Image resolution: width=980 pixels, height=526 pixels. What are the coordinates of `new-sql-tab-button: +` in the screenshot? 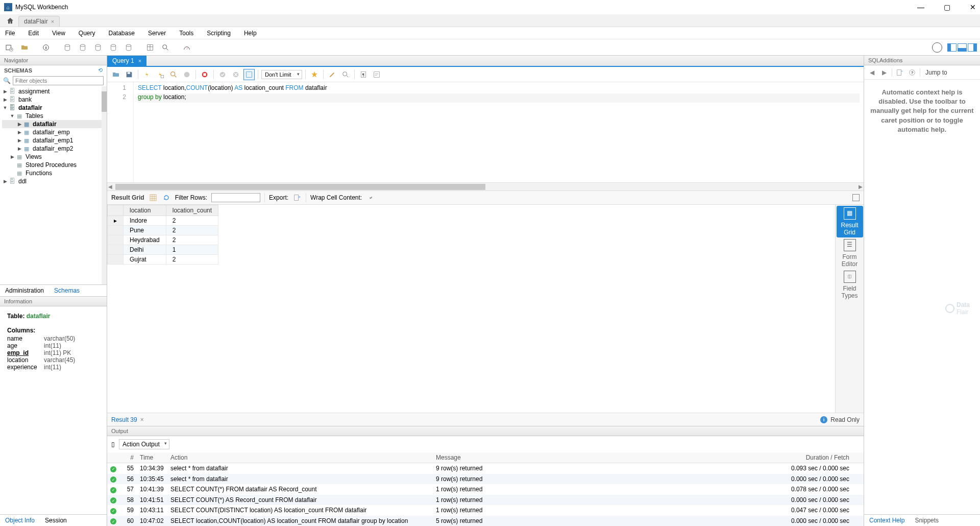 It's located at (9, 47).